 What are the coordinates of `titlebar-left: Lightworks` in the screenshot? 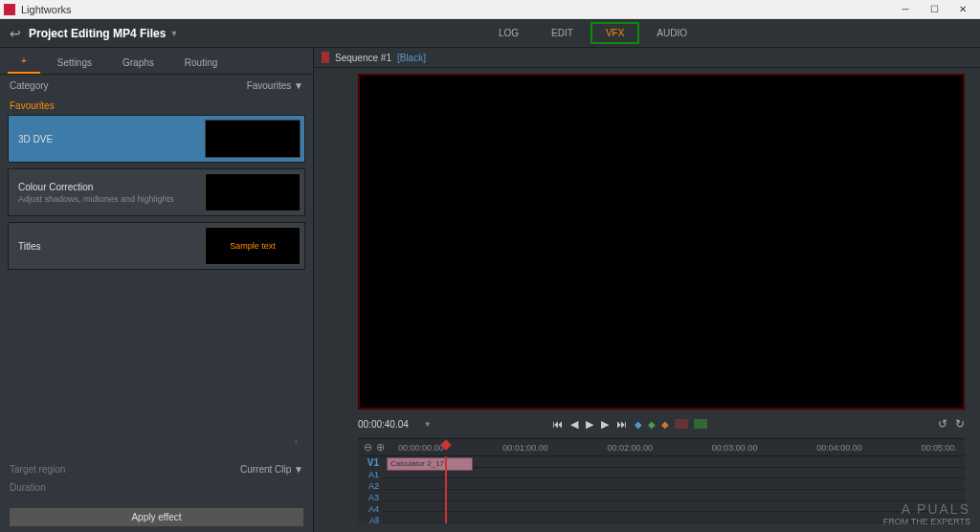 It's located at (38, 10).